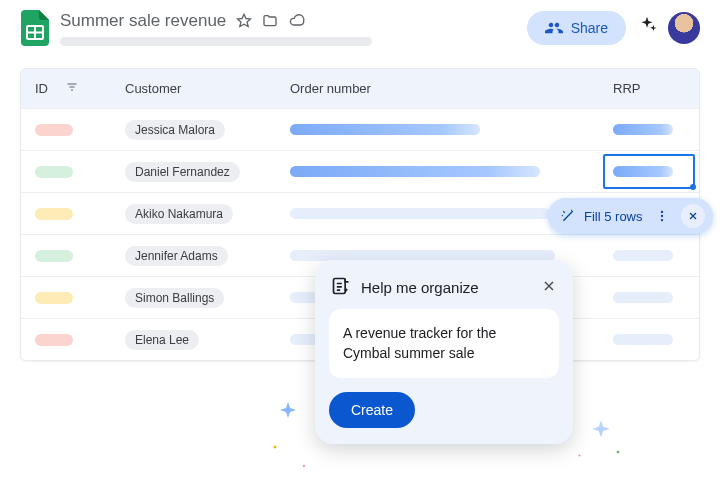  Describe the element at coordinates (576, 28) in the screenshot. I see `share-button: Share` at that location.